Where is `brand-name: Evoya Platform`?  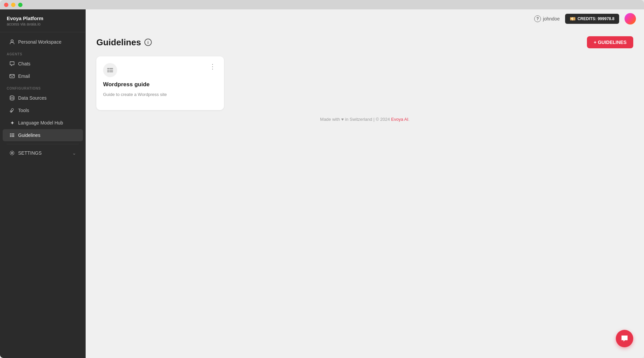
brand-name: Evoya Platform is located at coordinates (43, 18).